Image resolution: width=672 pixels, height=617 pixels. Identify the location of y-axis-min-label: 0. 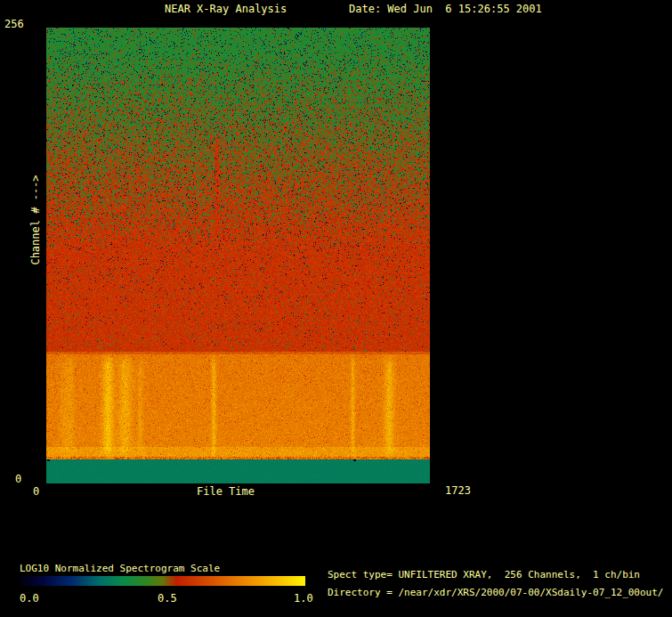
(18, 479).